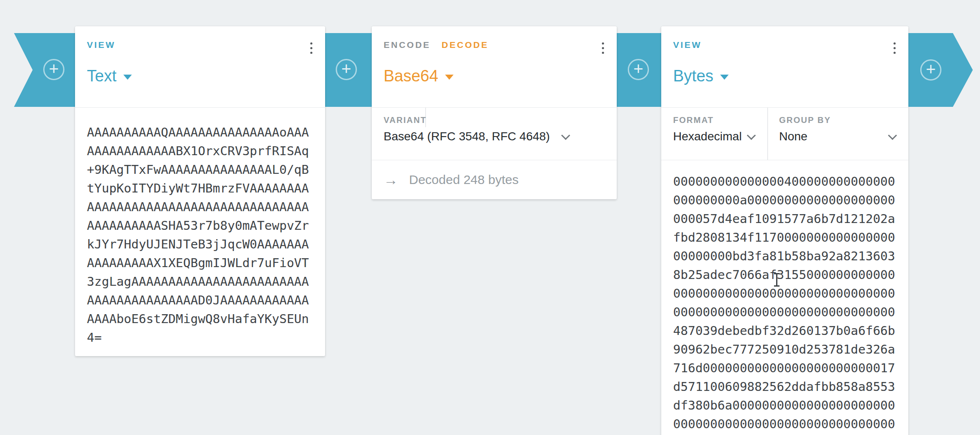  I want to click on group-by-select-field: GROUP BY None, so click(838, 134).